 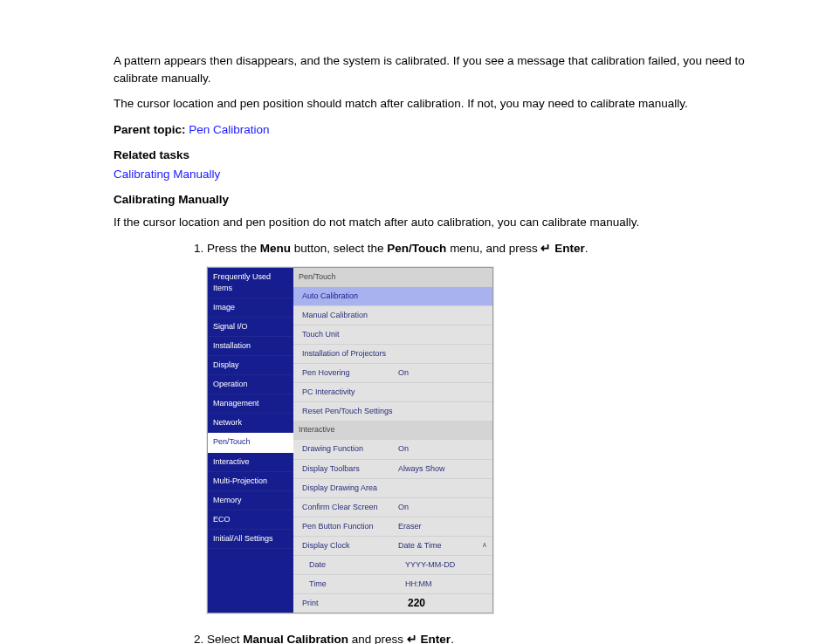 I want to click on parent-topic-line: Parent topic: Pen Calibration, so click(x=443, y=130).